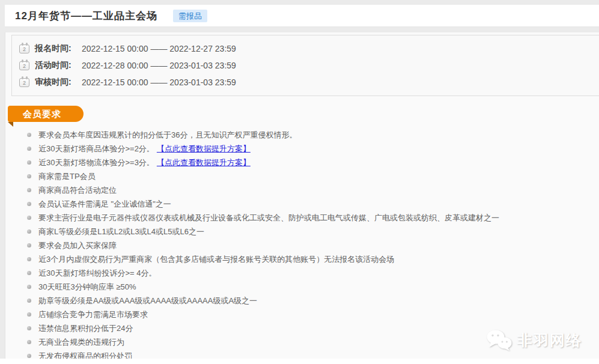 The width and height of the screenshot is (599, 364). Describe the element at coordinates (148, 300) in the screenshot. I see `requirement-text: 勋章等级必须是AA级或AAA级或AAAA级或AAAAA级或A级之一` at that location.